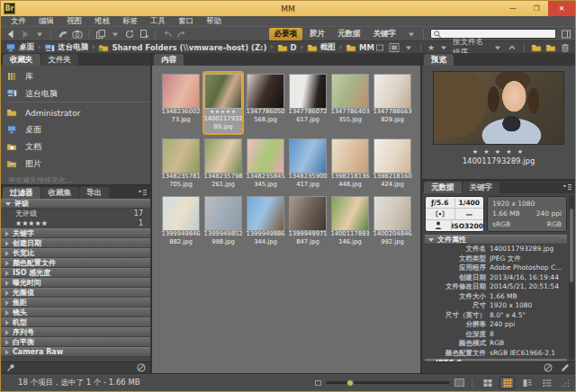 This screenshot has height=392, width=576. Describe the element at coordinates (167, 34) in the screenshot. I see `rotate-left-icon` at that location.